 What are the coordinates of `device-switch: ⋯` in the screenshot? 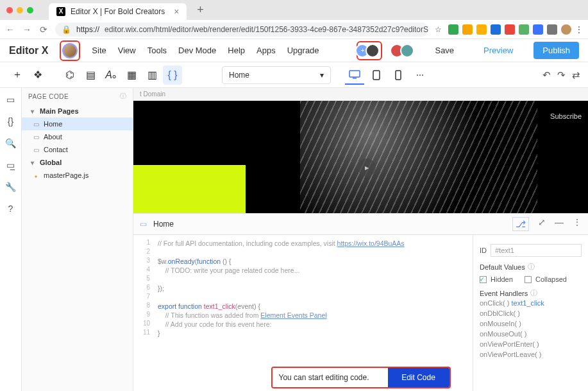 It's located at (387, 75).